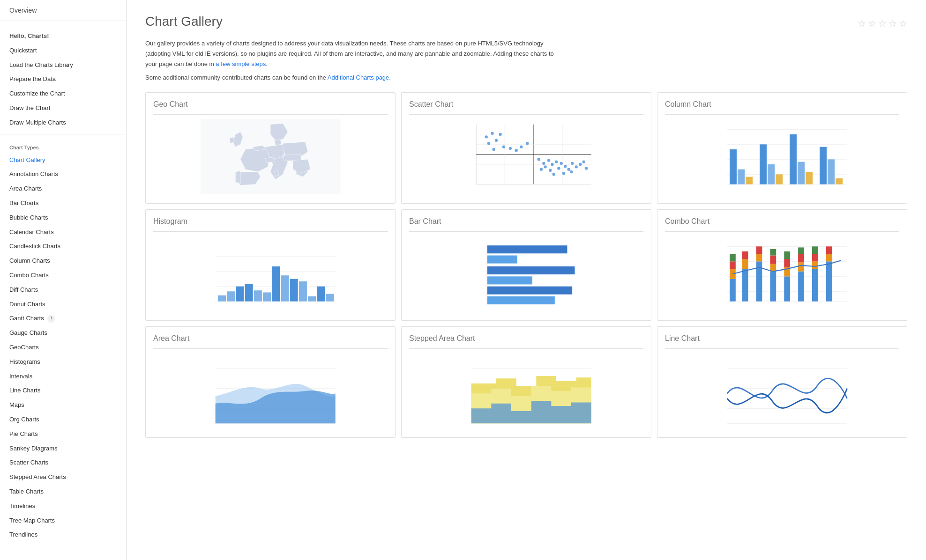 The height and width of the screenshot is (560, 926). What do you see at coordinates (241, 64) in the screenshot?
I see `simple-steps-link: a few simple steps` at bounding box center [241, 64].